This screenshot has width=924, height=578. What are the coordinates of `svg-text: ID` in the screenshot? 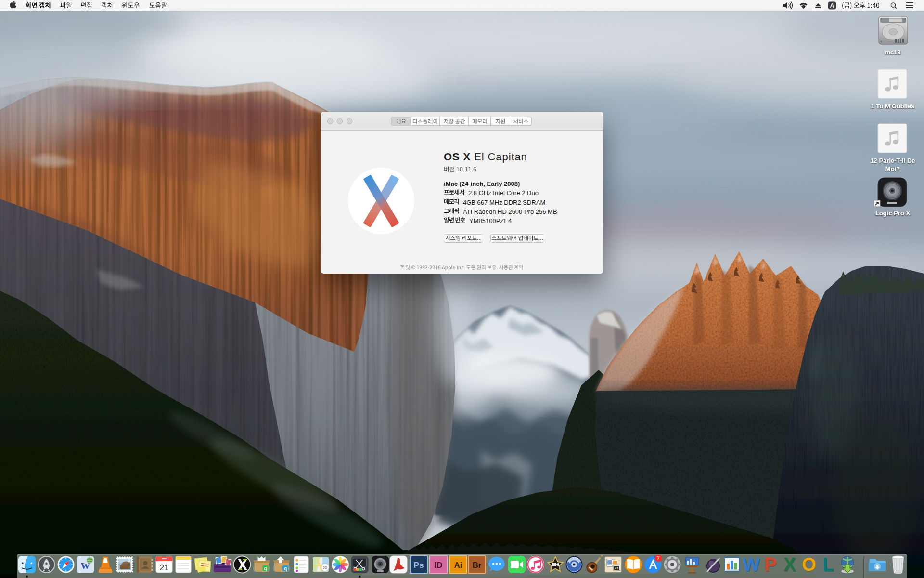 It's located at (439, 565).